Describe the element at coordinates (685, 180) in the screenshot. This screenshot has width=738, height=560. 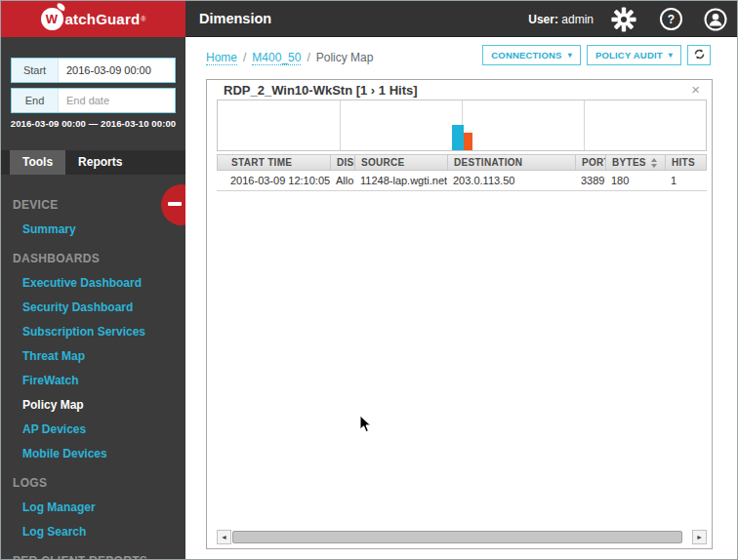
I see `cell-hits: 1` at that location.